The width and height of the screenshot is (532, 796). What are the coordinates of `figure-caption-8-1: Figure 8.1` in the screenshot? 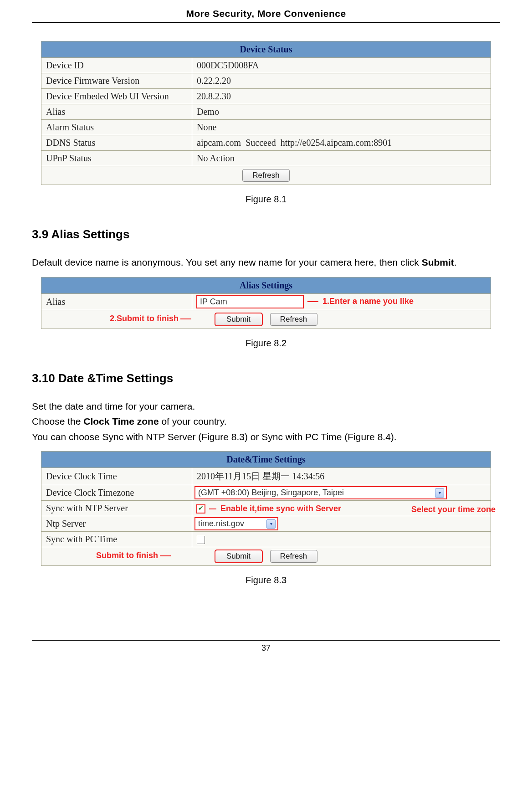 It's located at (266, 200).